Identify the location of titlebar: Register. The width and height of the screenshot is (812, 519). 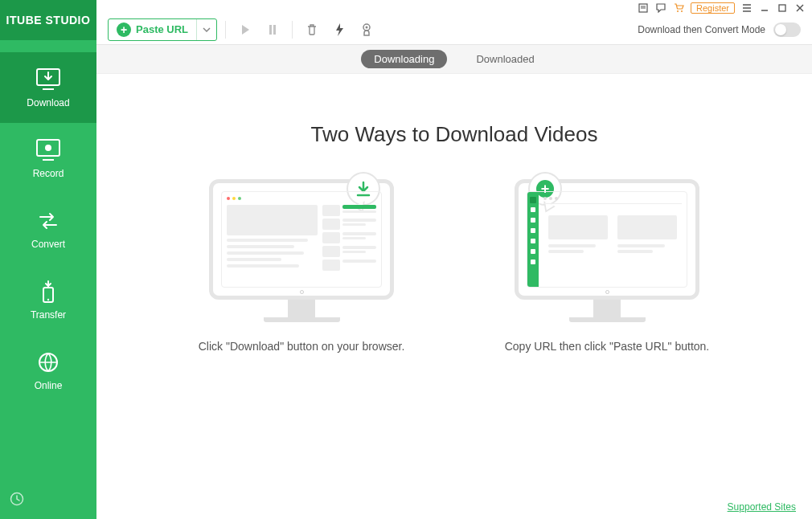
(454, 7).